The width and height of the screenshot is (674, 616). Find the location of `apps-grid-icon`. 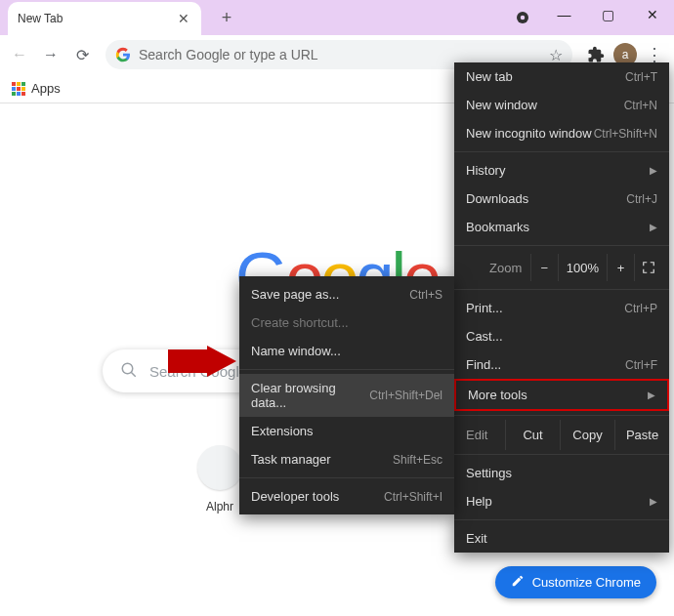

apps-grid-icon is located at coordinates (19, 89).